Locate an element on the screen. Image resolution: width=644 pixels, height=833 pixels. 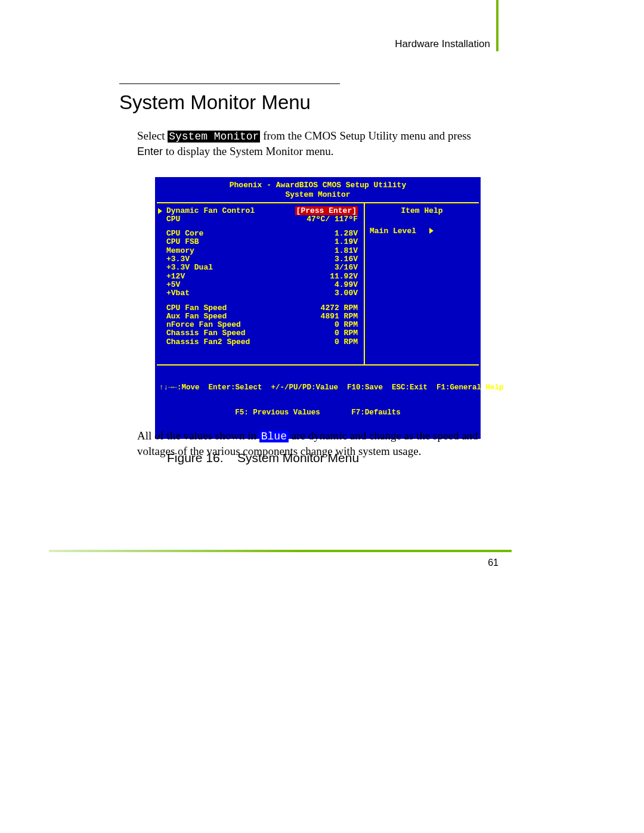
bios-row: Chassis Fan Speed0 RPM is located at coordinates (260, 333).